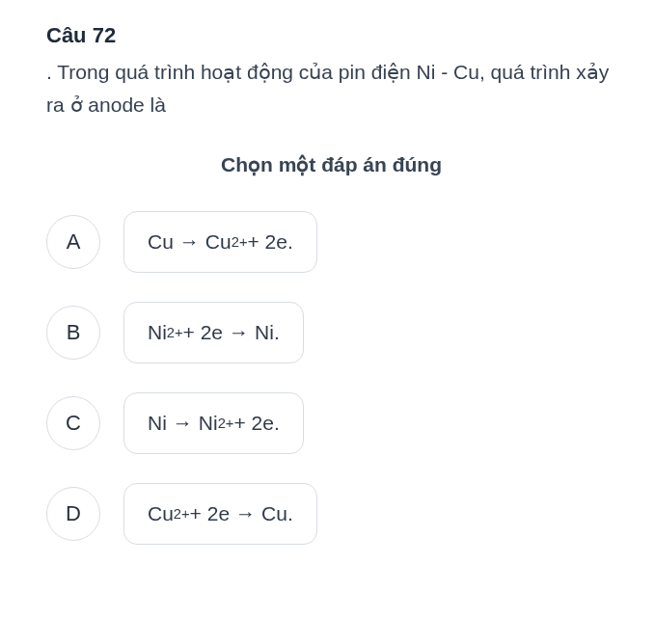 This screenshot has width=655, height=644. I want to click on question-title: Câu 72, so click(332, 36).